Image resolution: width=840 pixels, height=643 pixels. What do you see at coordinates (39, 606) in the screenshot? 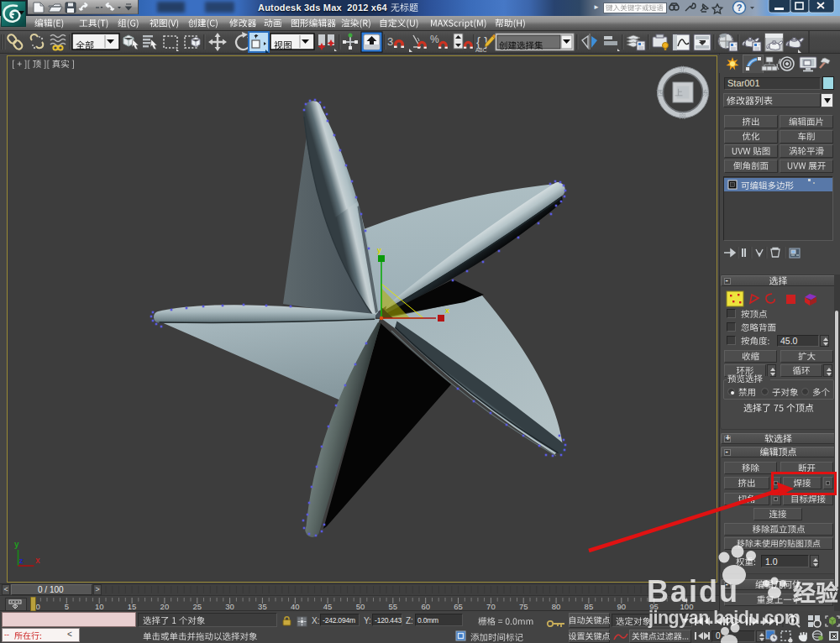
I see `svg-text: 0` at bounding box center [39, 606].